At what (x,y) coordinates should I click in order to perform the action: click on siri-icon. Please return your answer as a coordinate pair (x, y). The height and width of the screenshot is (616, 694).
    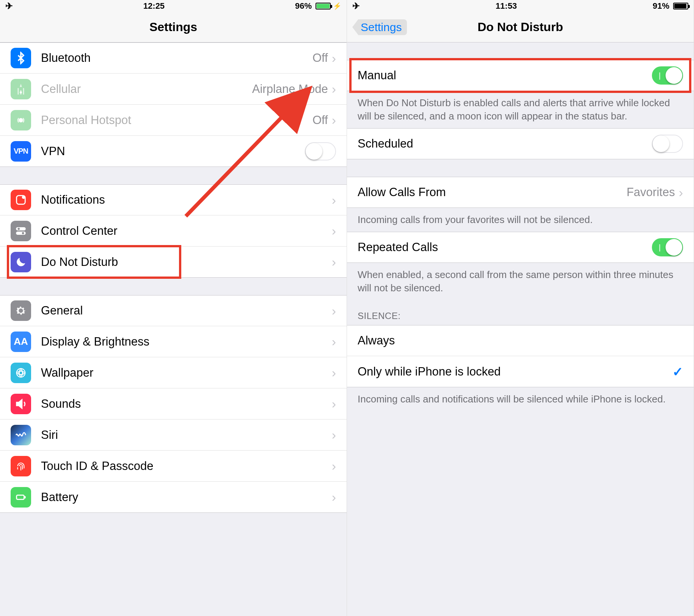
    Looking at the image, I should click on (21, 435).